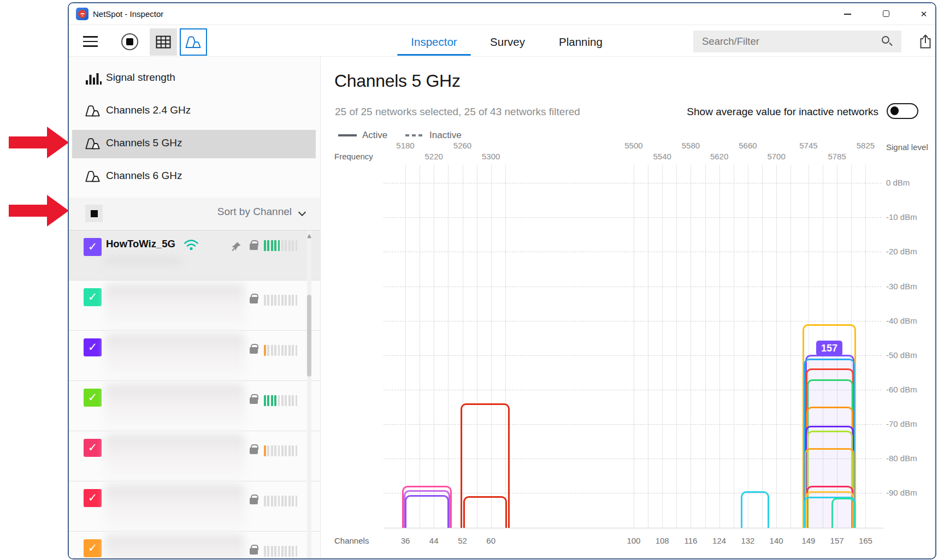  Describe the element at coordinates (907, 147) in the screenshot. I see `signal-level-axis-label: Signal level` at that location.